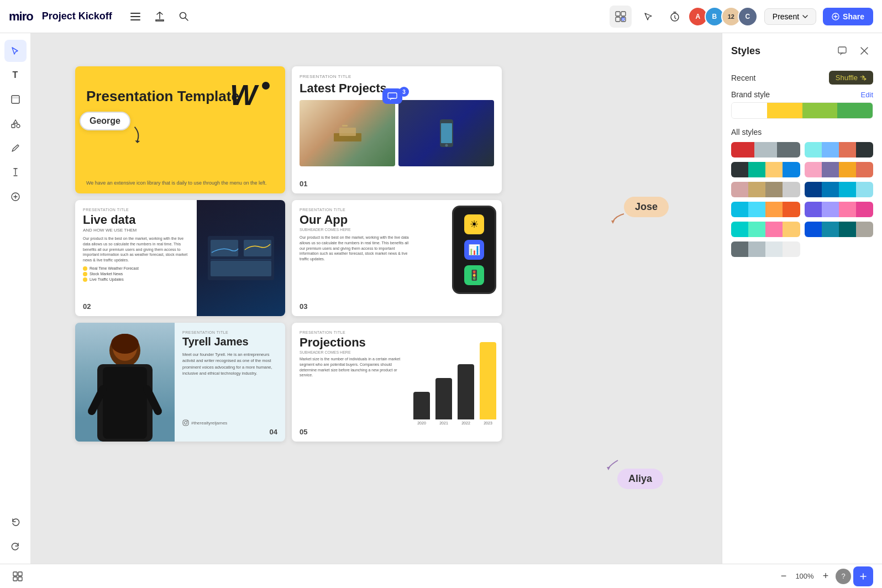 The height and width of the screenshot is (588, 882). Describe the element at coordinates (743, 78) in the screenshot. I see `recent-label: Recent` at that location.